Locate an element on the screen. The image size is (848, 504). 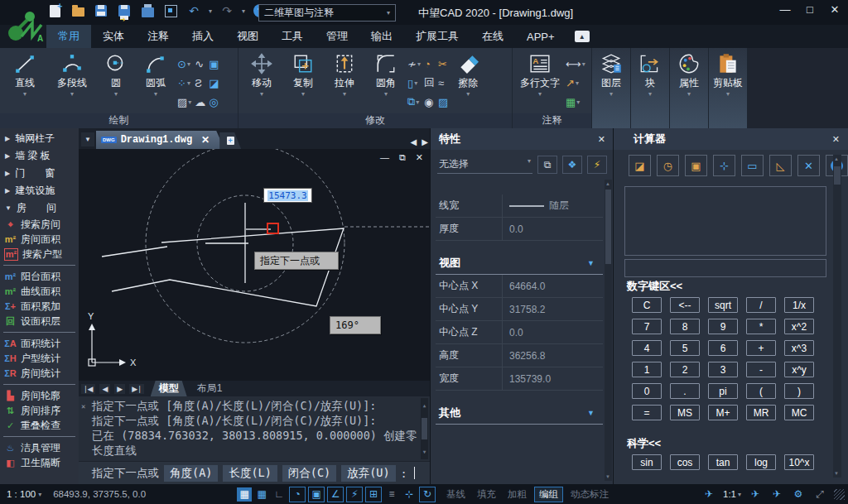
clear-icon: ◪ is located at coordinates (639, 166).